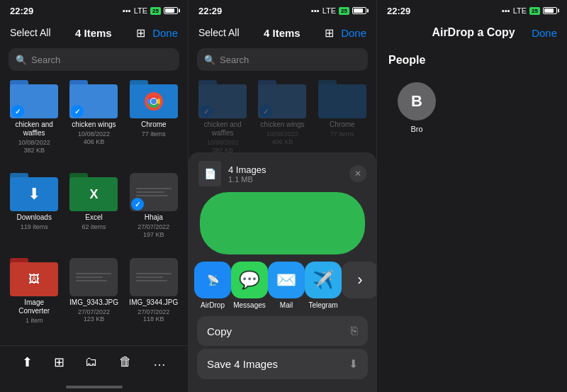 The width and height of the screenshot is (567, 392). Describe the element at coordinates (154, 125) in the screenshot. I see `file-name: Chrome` at that location.